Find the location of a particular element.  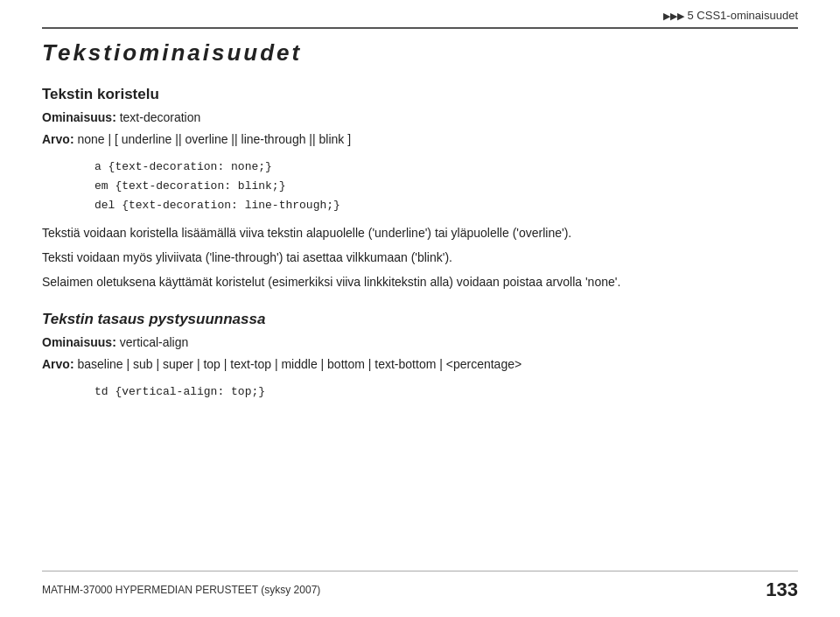

code-line-3: del {text-decoration: line-through;} is located at coordinates (446, 206).